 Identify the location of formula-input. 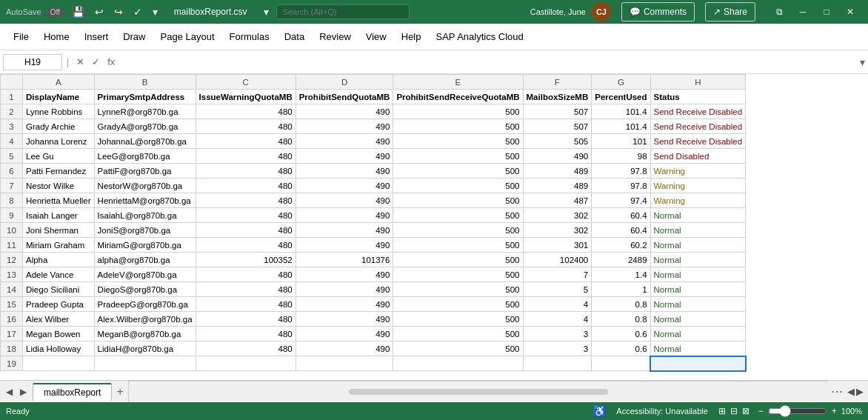
(489, 62).